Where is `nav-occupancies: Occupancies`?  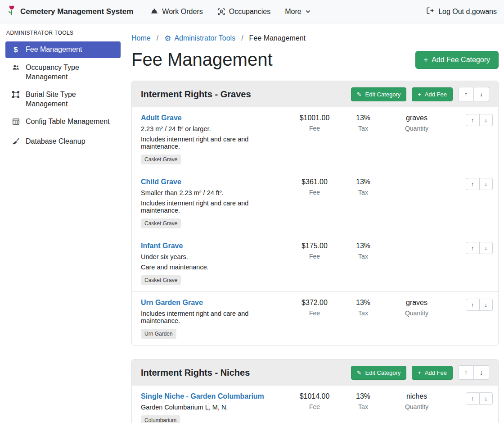
nav-occupancies: Occupancies is located at coordinates (244, 12).